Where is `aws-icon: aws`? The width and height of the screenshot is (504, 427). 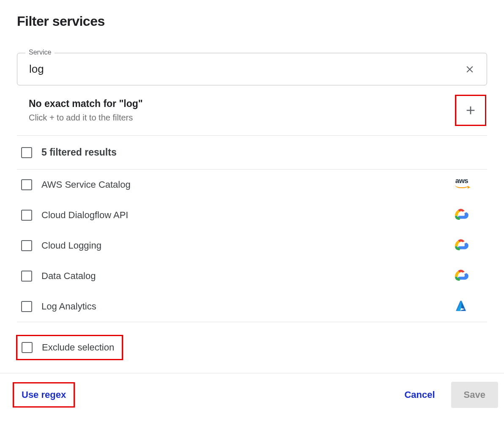
aws-icon: aws is located at coordinates (462, 183).